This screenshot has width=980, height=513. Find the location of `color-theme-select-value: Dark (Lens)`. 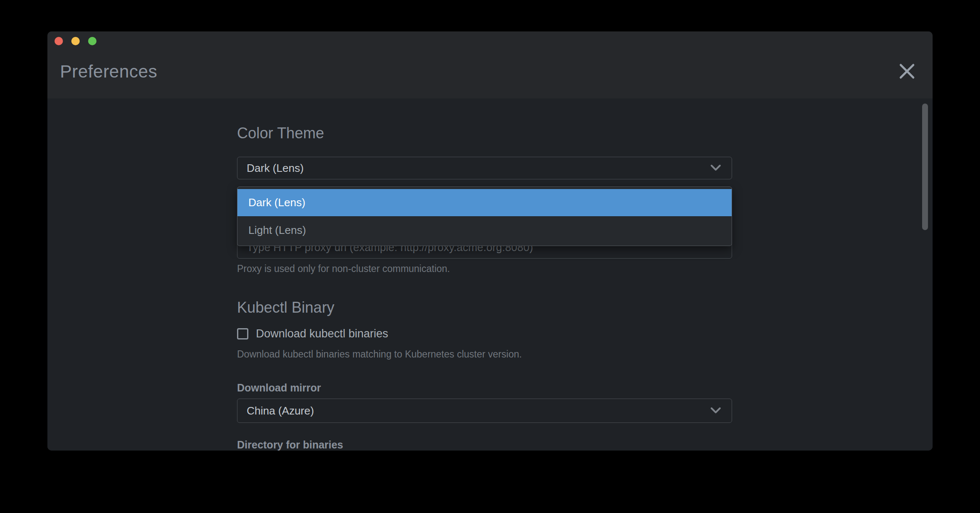

color-theme-select-value: Dark (Lens) is located at coordinates (478, 168).